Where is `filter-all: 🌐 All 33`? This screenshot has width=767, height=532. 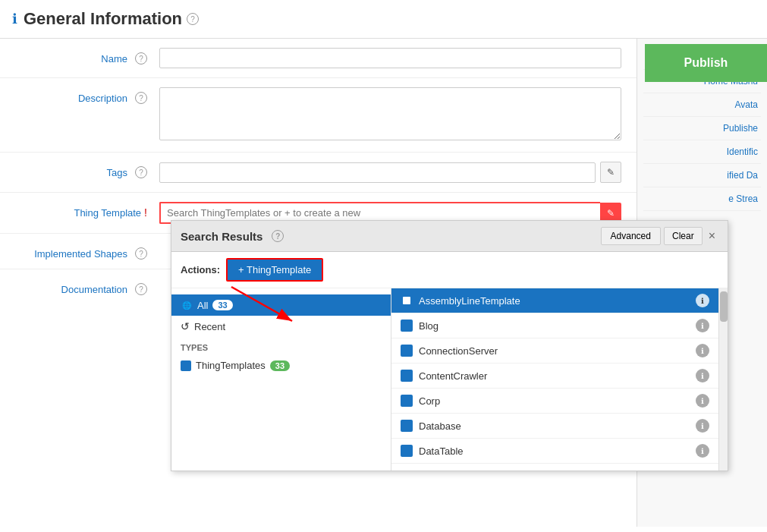 filter-all: 🌐 All 33 is located at coordinates (281, 305).